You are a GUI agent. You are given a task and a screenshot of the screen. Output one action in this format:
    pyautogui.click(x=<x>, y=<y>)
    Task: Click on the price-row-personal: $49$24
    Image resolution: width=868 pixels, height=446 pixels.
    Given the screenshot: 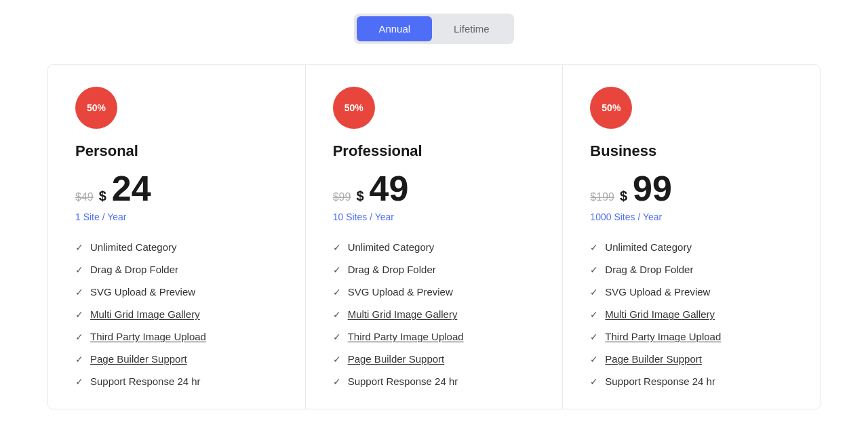 What is the action you would take?
    pyautogui.click(x=176, y=188)
    